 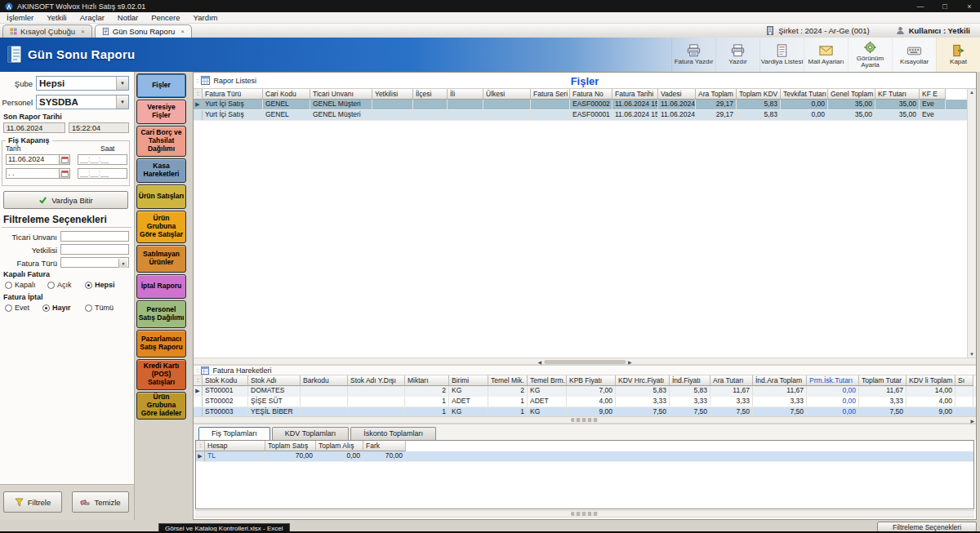 What do you see at coordinates (826, 55) in the screenshot?
I see `mail-ayarlari-button: Mail Ayarları` at bounding box center [826, 55].